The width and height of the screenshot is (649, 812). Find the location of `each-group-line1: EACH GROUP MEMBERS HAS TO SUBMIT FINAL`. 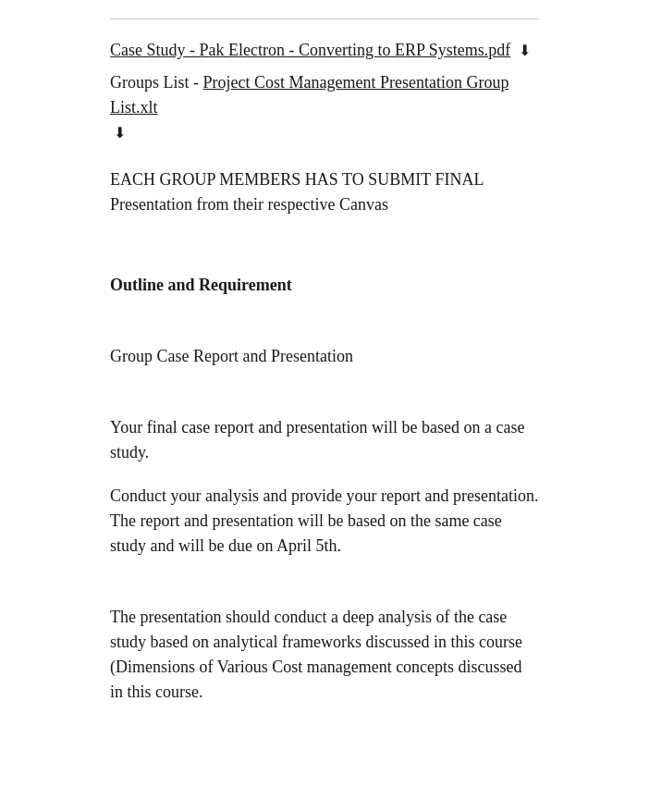

each-group-line1: EACH GROUP MEMBERS HAS TO SUBMIT FINAL is located at coordinates (324, 179).